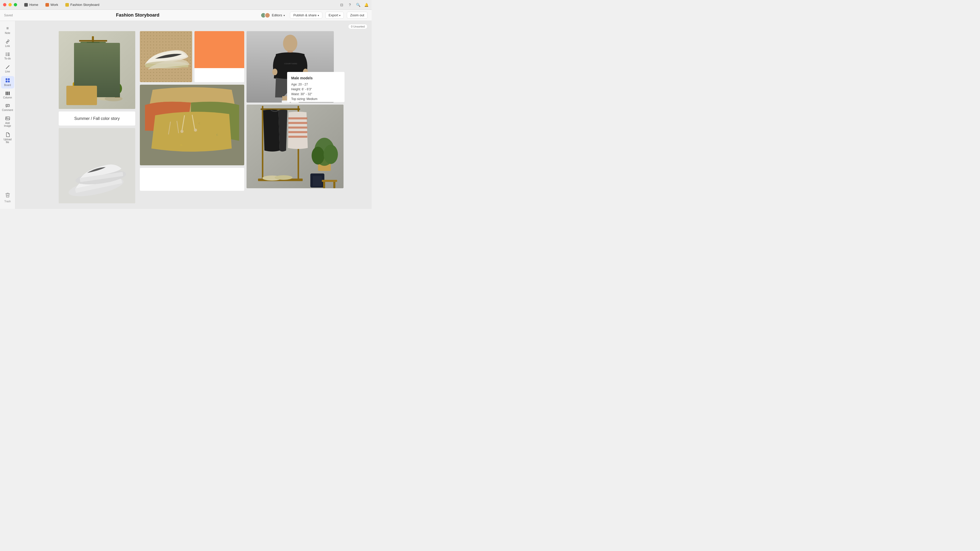  Describe the element at coordinates (8, 80) in the screenshot. I see `board-icon` at that location.